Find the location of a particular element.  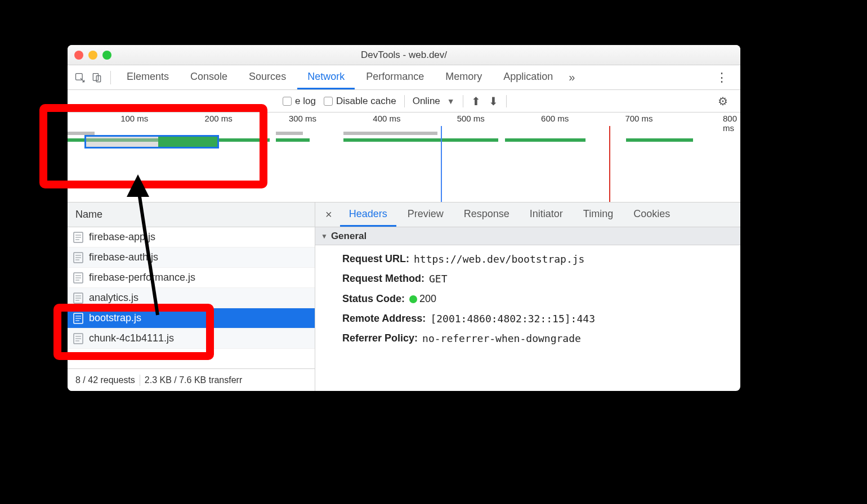

header-value: https://web.dev/bootstrap.js is located at coordinates (499, 259).